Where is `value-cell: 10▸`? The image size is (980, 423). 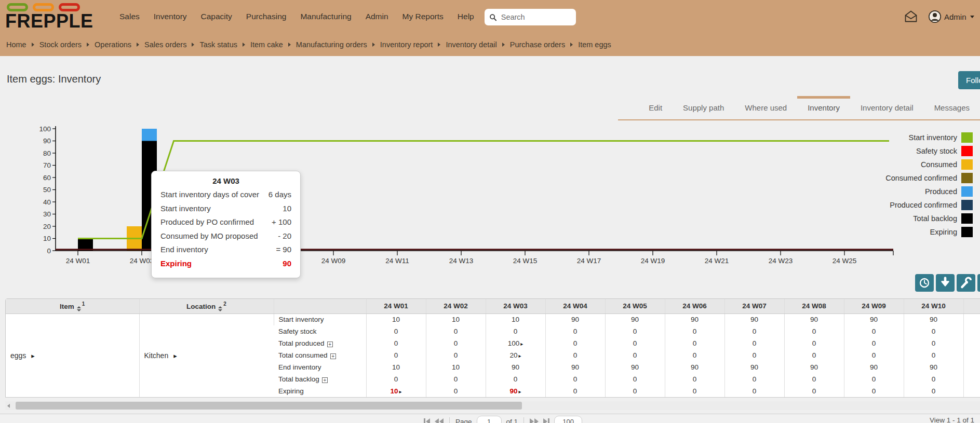
value-cell: 10▸ is located at coordinates (396, 391).